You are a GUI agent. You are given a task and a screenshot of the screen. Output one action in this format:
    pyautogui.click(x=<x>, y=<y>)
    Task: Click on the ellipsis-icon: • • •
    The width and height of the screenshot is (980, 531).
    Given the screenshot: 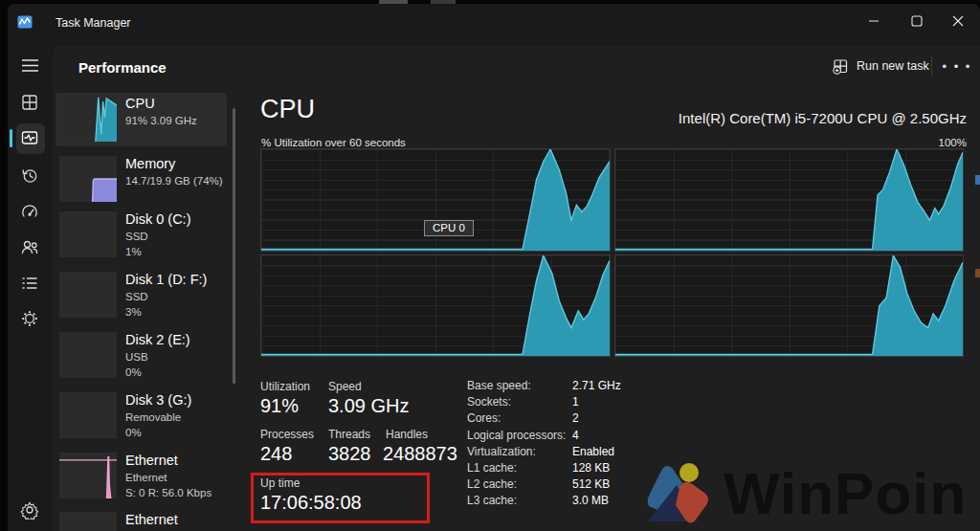 What is the action you would take?
    pyautogui.click(x=957, y=67)
    